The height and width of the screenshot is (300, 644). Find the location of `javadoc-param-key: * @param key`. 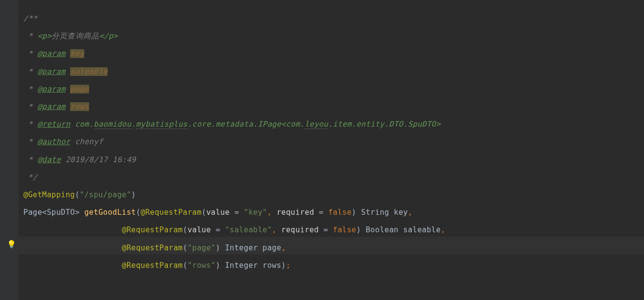

javadoc-param-key: * @param key is located at coordinates (54, 54).